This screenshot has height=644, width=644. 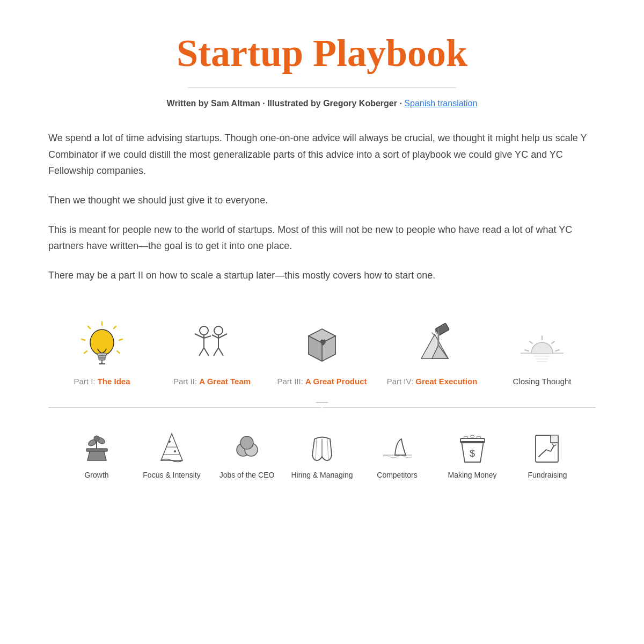 What do you see at coordinates (102, 353) in the screenshot?
I see `part-idea: Part I: The Idea` at bounding box center [102, 353].